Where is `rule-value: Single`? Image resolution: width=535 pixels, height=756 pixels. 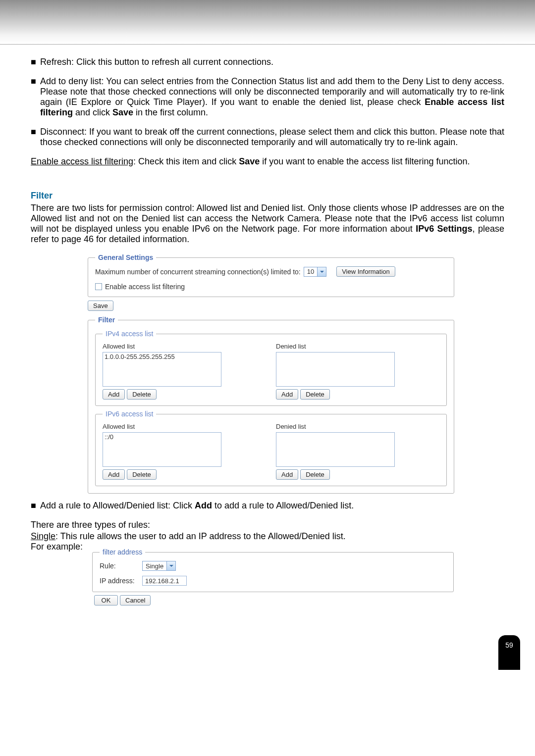 rule-value: Single is located at coordinates (155, 566).